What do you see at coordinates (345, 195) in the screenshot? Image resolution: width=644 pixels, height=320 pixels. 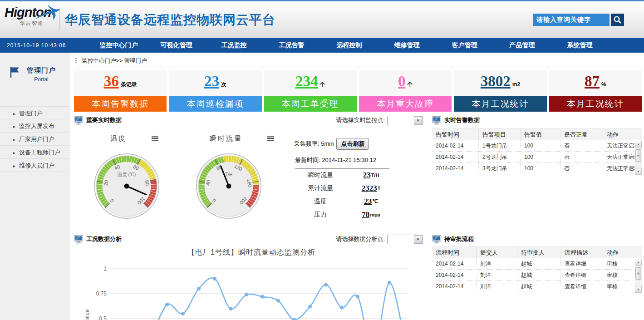 I see `readings-table: 瞬时流量23T/H累计流量2323T温度23℃压力78mpa` at bounding box center [345, 195].